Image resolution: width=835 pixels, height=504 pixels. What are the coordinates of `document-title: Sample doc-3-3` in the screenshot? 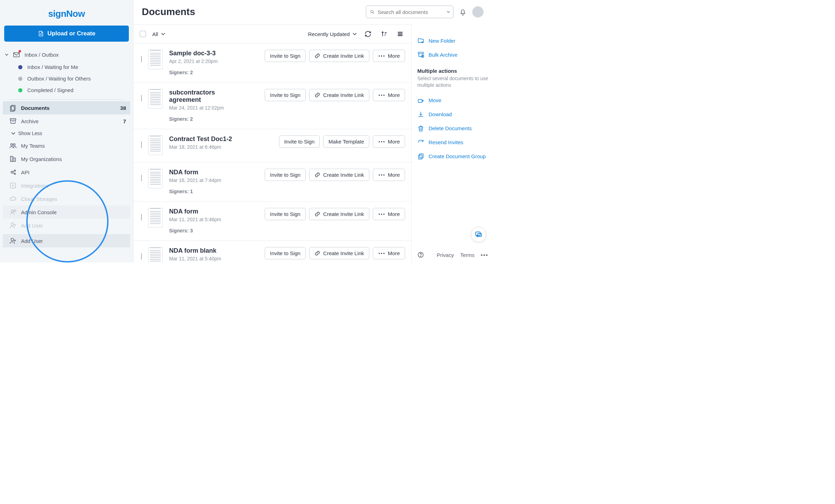 It's located at (208, 53).